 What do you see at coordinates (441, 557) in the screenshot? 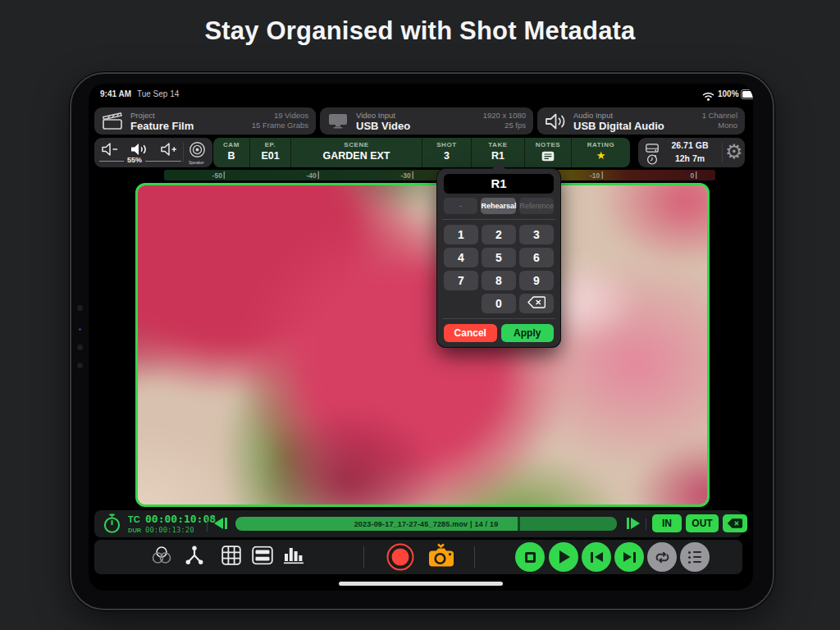
I see `frame-grab-camera-icon` at bounding box center [441, 557].